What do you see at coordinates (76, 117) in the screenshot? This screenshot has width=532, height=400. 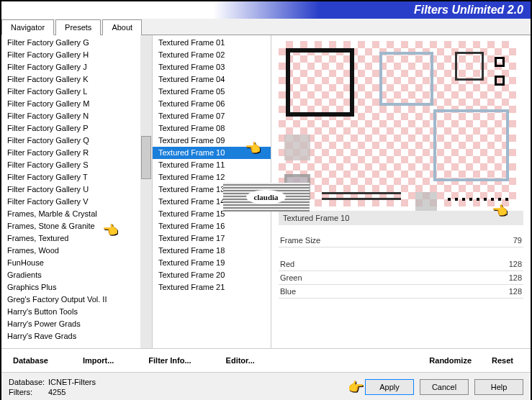 I see `category-item: Filter Factory Gallery N` at bounding box center [76, 117].